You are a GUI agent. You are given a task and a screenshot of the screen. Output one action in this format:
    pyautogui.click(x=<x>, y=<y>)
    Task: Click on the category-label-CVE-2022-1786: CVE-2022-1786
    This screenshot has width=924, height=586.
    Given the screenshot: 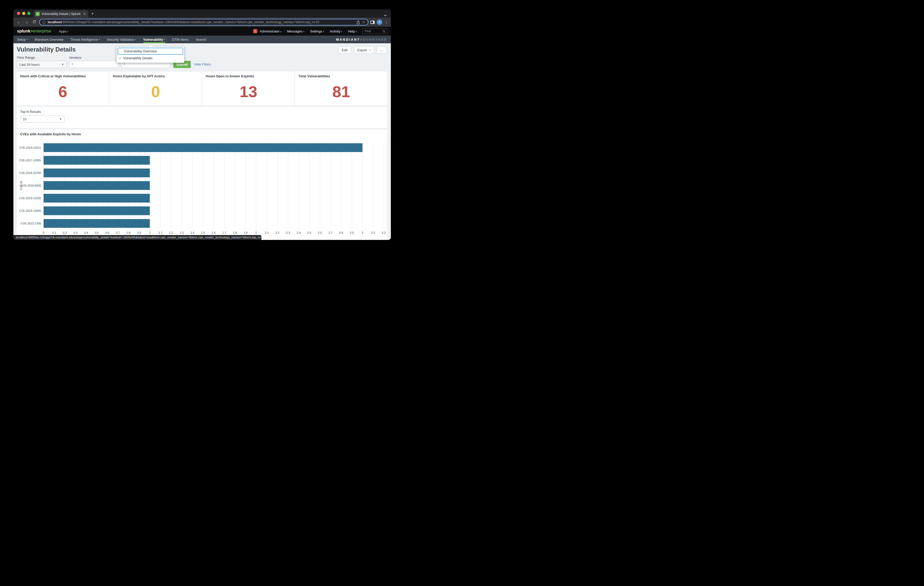 What is the action you would take?
    pyautogui.click(x=31, y=224)
    